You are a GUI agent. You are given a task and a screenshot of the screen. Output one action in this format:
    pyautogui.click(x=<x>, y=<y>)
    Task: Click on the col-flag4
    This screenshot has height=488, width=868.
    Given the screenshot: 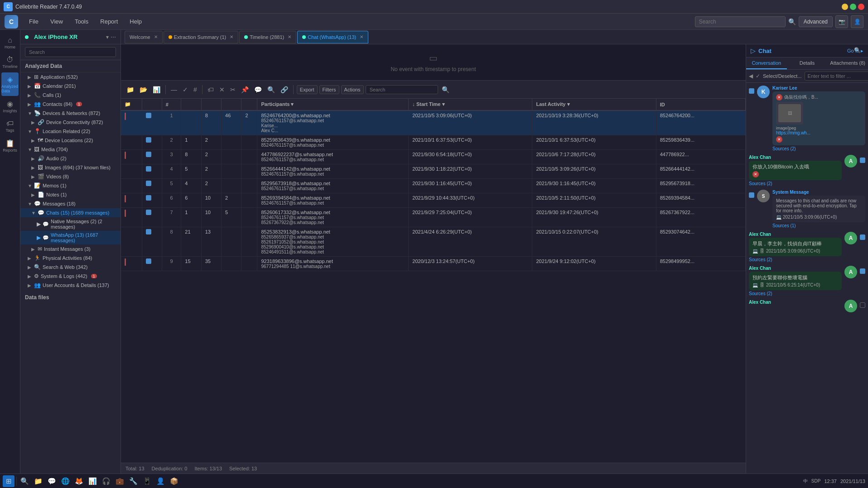 What is the action you would take?
    pyautogui.click(x=249, y=105)
    